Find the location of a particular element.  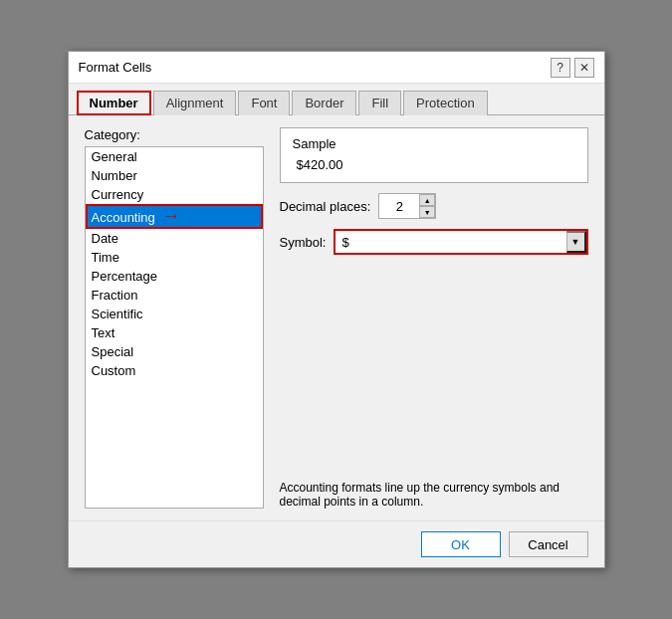

list-item: Currency is located at coordinates (174, 195).